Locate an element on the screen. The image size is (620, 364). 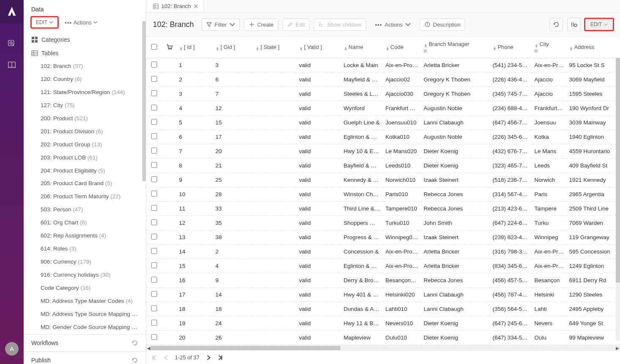
tab-branch: 102: Branch ✕ is located at coordinates (176, 6).